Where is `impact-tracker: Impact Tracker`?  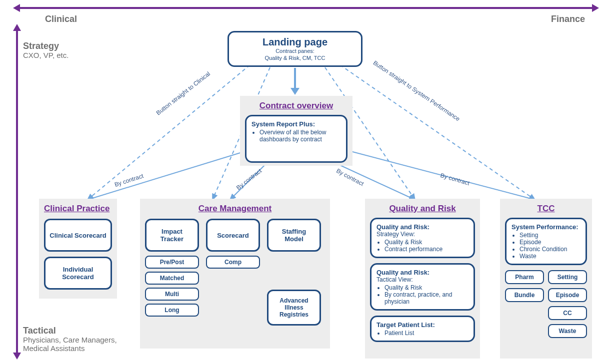 impact-tracker: Impact Tracker is located at coordinates (172, 235).